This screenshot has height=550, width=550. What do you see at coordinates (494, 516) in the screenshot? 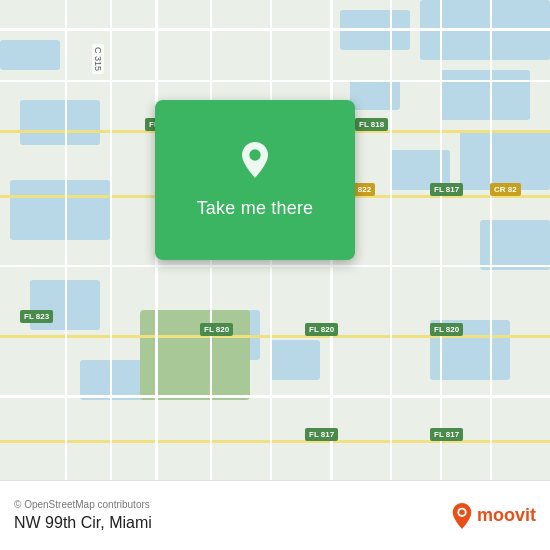
I see `moovit-logo: moovit` at bounding box center [494, 516].